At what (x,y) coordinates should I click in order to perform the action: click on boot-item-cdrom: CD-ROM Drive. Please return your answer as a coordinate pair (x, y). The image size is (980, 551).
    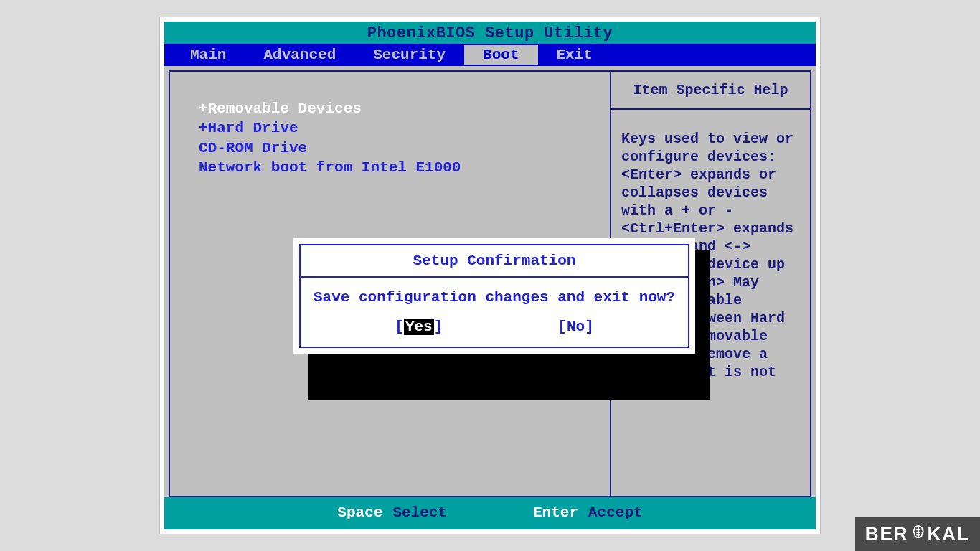
    Looking at the image, I should click on (397, 148).